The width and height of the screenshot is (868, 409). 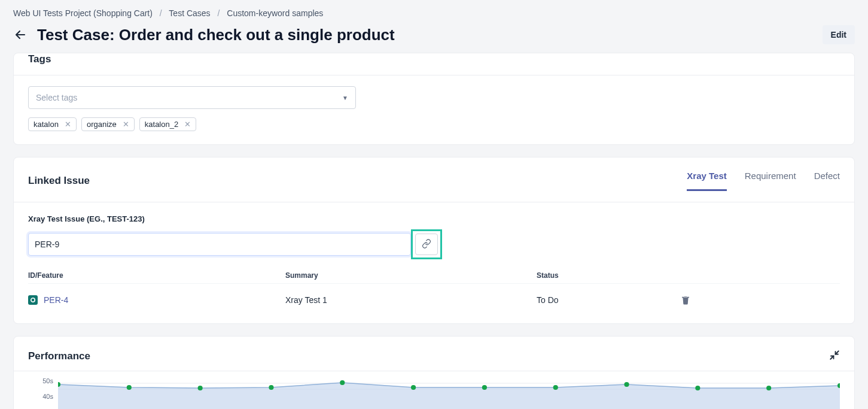 What do you see at coordinates (411, 275) in the screenshot?
I see `col-summary: Summary` at bounding box center [411, 275].